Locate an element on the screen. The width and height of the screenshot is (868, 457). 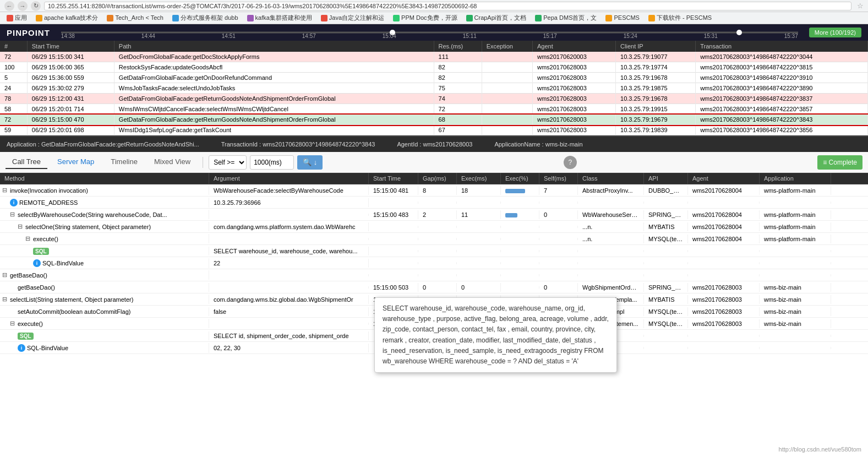
bookmark-kafka2: kafka集群搭建和使用 is located at coordinates (280, 18).